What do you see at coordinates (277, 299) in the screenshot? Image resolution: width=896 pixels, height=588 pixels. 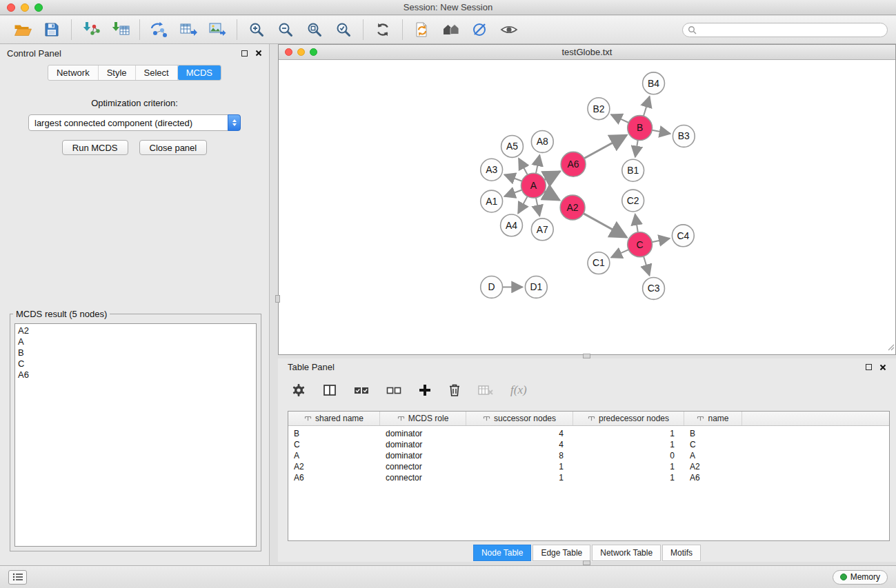 I see `vertical-resize-handle` at bounding box center [277, 299].